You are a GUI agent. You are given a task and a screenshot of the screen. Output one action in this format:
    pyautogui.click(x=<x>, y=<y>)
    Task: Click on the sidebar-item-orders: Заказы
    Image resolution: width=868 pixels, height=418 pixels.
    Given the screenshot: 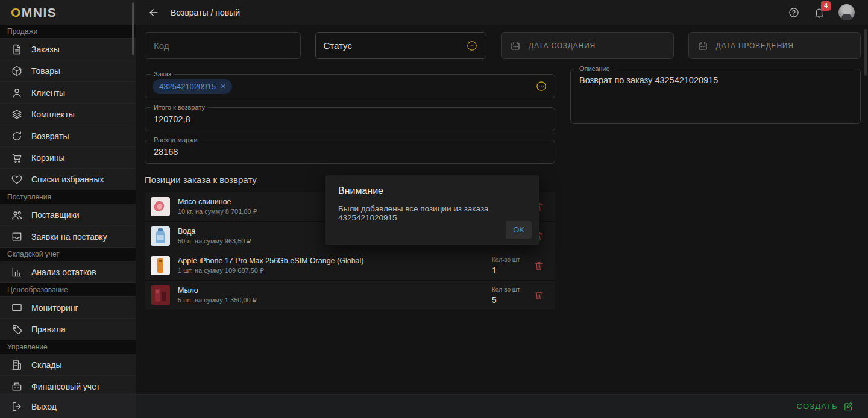 What is the action you would take?
    pyautogui.click(x=68, y=49)
    